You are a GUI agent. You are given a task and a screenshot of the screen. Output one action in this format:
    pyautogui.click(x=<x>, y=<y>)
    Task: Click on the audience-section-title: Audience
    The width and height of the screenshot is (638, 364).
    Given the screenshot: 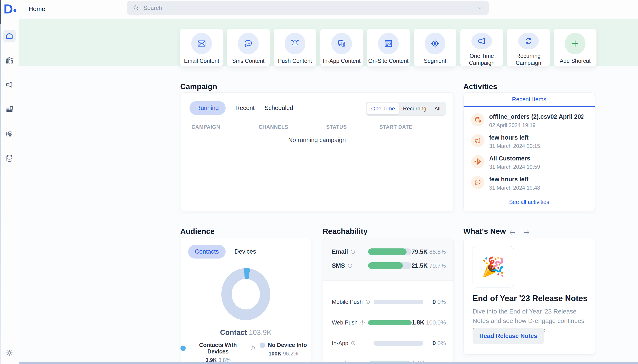 What is the action you would take?
    pyautogui.click(x=198, y=232)
    